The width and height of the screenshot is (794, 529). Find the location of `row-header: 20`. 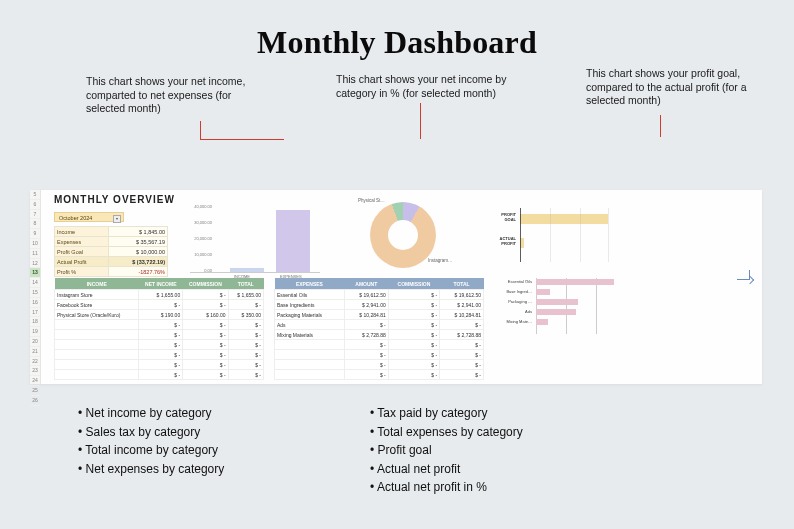

row-header: 20 is located at coordinates (35, 342).